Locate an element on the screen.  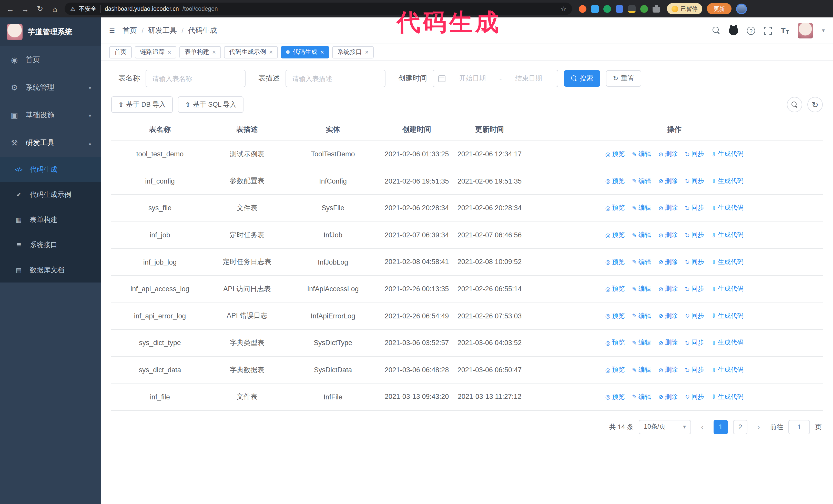
tab-api: 系统接口 × is located at coordinates (353, 52).